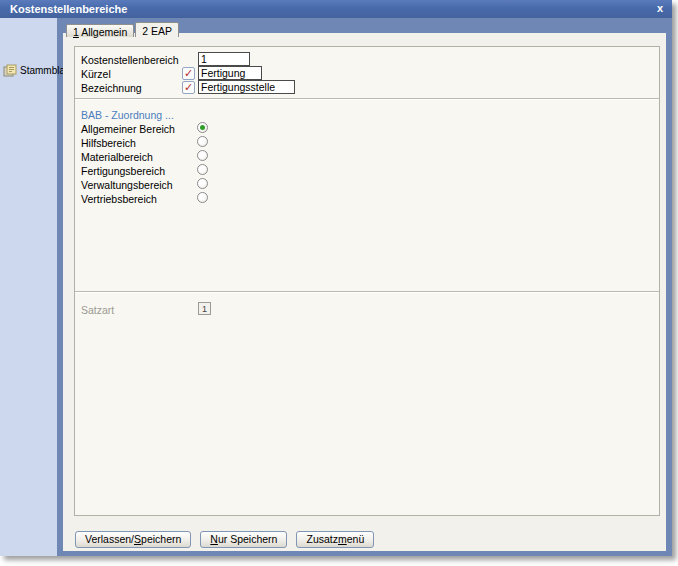  Describe the element at coordinates (202, 156) in the screenshot. I see `radio-materialbereich` at that location.